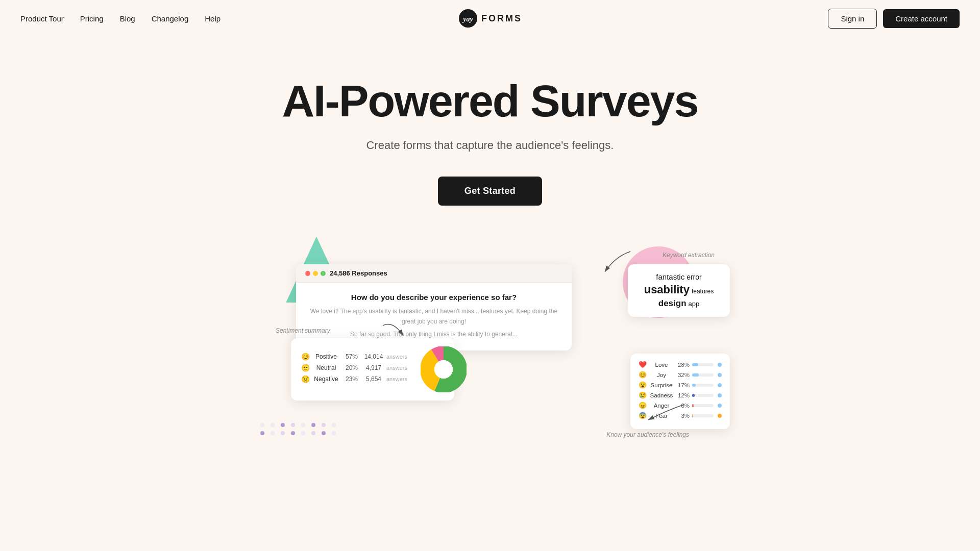  I want to click on emotion-row-surprise: 😮 Surprise 17%, so click(680, 385).